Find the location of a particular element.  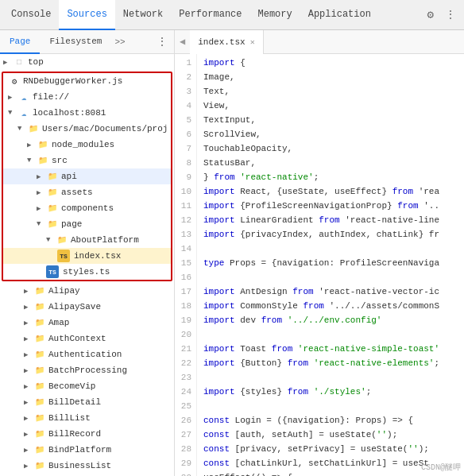

tree-item-amap: ▶ 📁 Amap is located at coordinates (87, 323).